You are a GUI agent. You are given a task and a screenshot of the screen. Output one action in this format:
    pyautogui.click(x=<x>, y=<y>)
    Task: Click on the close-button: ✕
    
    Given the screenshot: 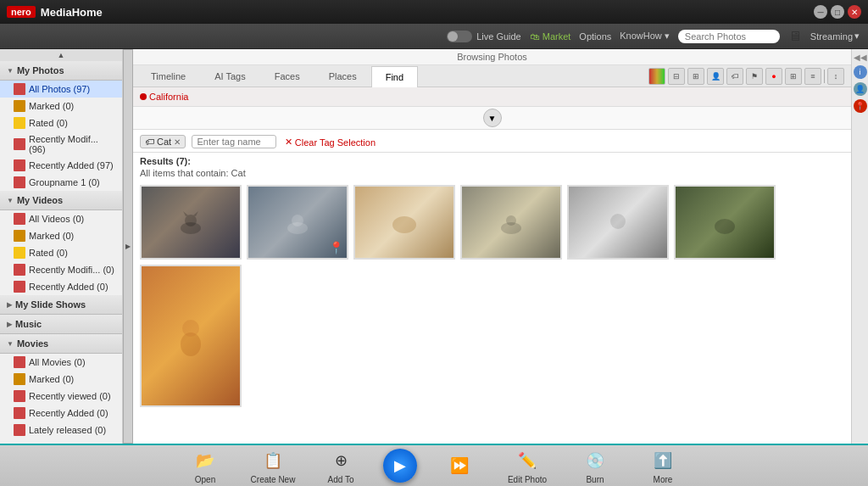 What is the action you would take?
    pyautogui.click(x=854, y=12)
    